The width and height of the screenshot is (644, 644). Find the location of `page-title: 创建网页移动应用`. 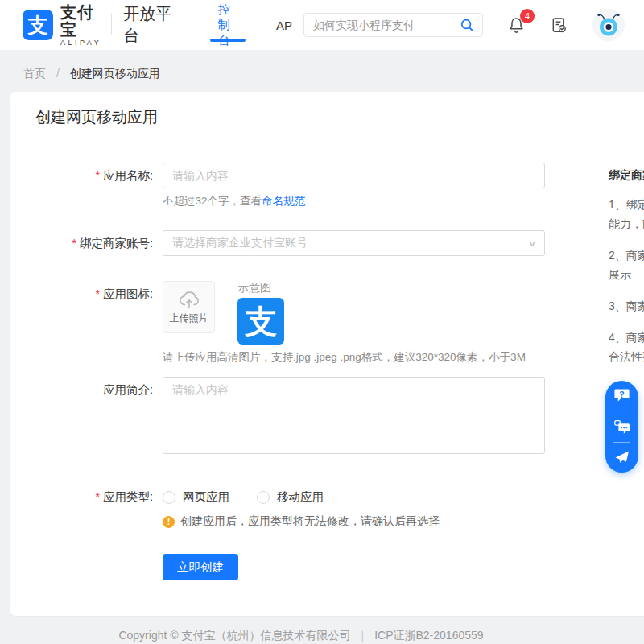

page-title: 创建网页移动应用 is located at coordinates (340, 118).